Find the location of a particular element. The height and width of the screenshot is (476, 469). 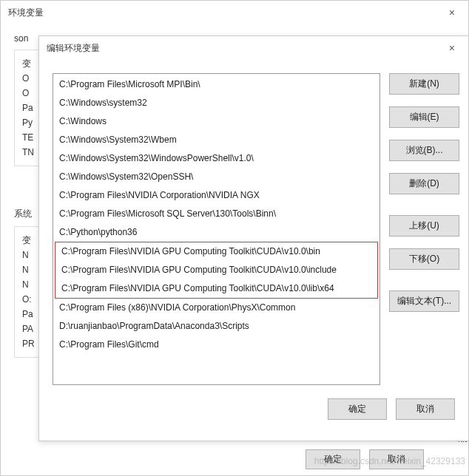

list-item: C:\Windows\System32\WindowsPowerShell\v1… is located at coordinates (216, 158).